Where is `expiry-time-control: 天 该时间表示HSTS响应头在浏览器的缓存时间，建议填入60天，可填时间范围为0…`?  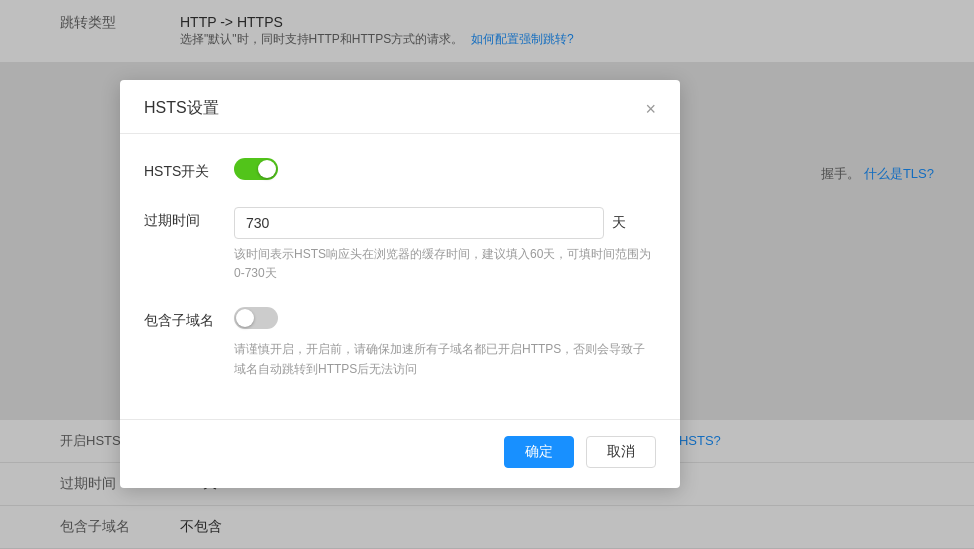
expiry-time-control: 天 该时间表示HSTS响应头在浏览器的缓存时间，建议填入60天，可填时间范围为0… is located at coordinates (445, 245).